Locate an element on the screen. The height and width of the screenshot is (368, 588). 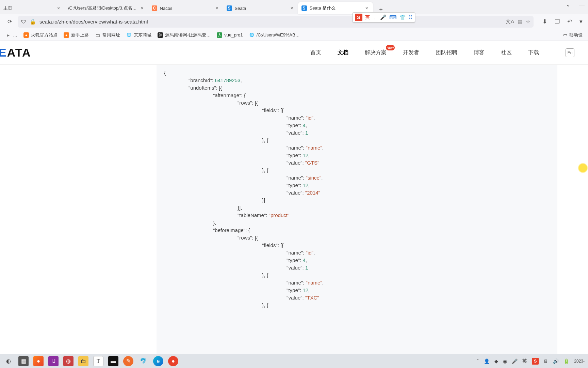
filter-icon: ▾ is located at coordinates (581, 22).